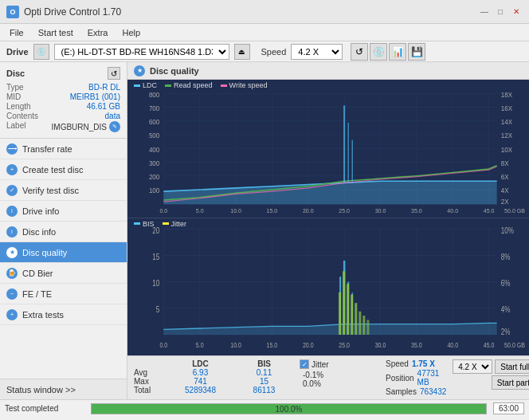  What do you see at coordinates (156, 282) in the screenshot?
I see `svg-text: 10` at bounding box center [156, 282].